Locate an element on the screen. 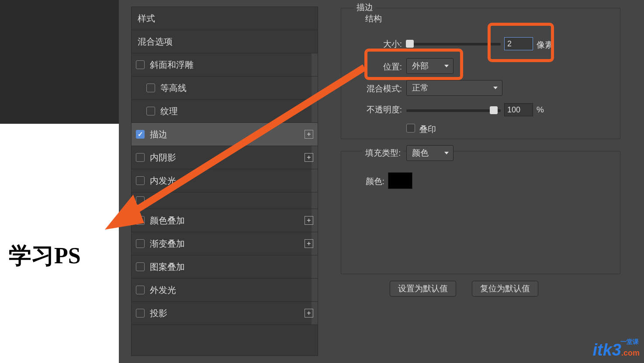 This screenshot has height=363, width=644. overprint-checkbox is located at coordinates (411, 128).